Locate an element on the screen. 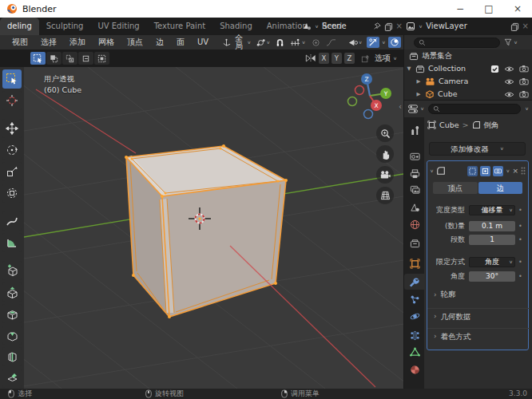 The width and height of the screenshot is (532, 399). tab-particles is located at coordinates (415, 299).